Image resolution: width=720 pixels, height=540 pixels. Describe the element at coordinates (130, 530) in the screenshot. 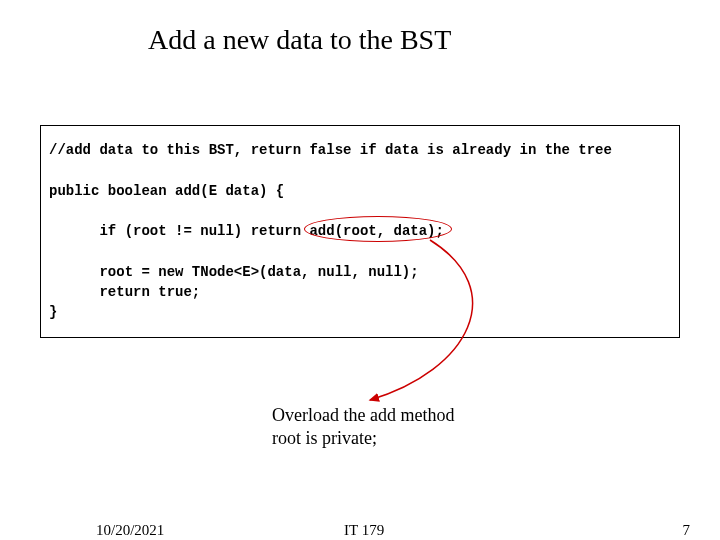

I see `footer-date: 10/20/2021` at that location.